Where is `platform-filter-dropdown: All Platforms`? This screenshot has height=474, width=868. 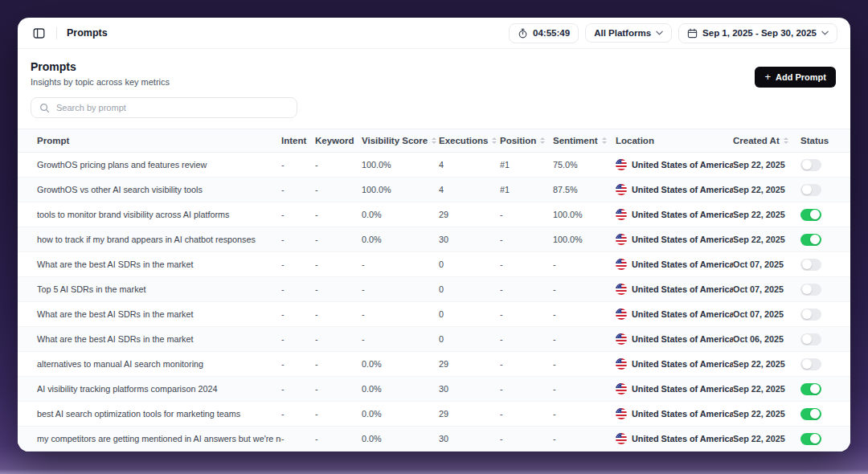 platform-filter-dropdown: All Platforms is located at coordinates (628, 33).